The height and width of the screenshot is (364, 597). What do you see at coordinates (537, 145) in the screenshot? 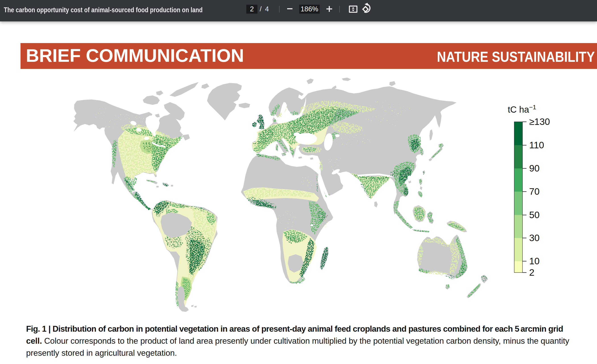
I see `svg-text: 110` at bounding box center [537, 145].